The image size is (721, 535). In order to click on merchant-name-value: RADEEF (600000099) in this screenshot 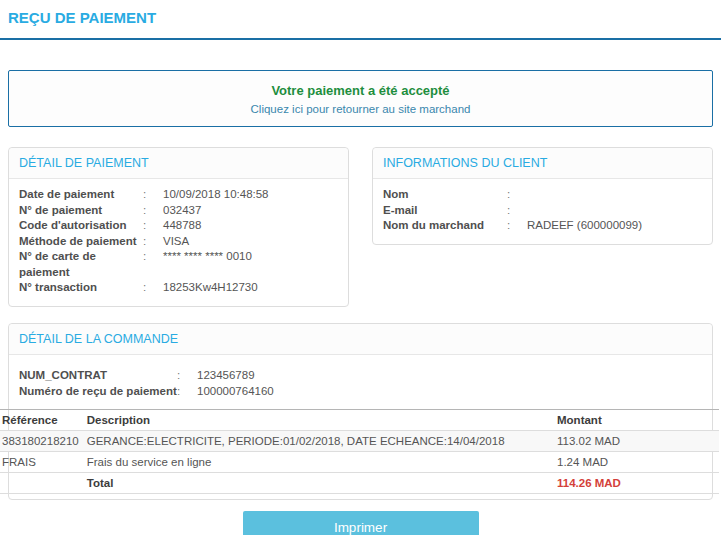, I will do `click(584, 226)`.